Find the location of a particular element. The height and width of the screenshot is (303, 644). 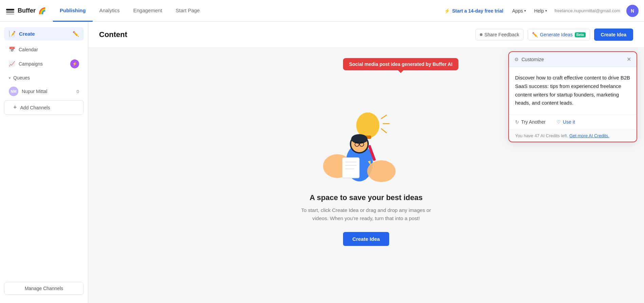

apps-button: Apps ▾ is located at coordinates (519, 11).